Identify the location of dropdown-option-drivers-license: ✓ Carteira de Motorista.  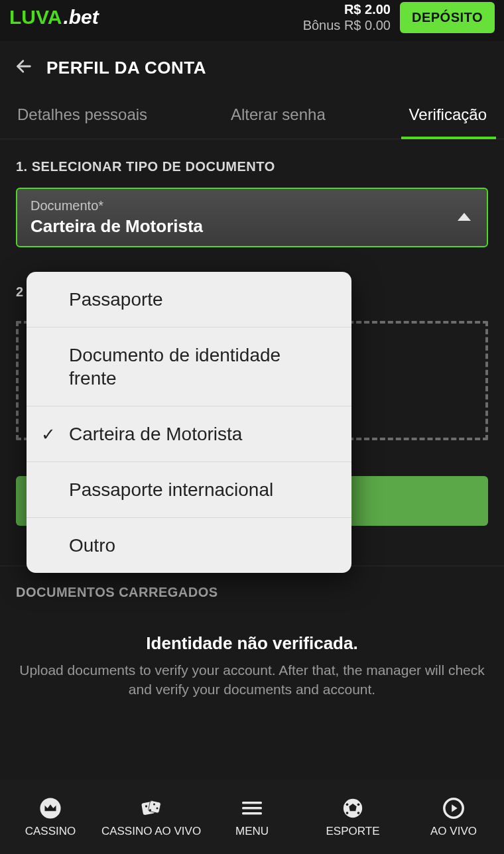
(189, 434).